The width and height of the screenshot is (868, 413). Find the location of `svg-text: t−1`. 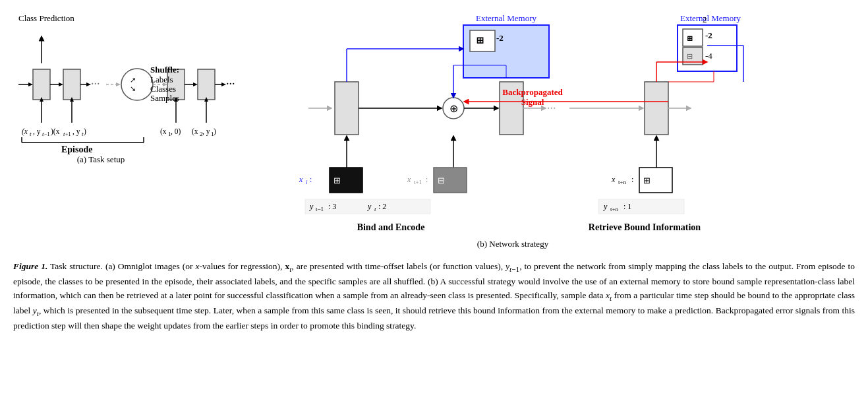

svg-text: t−1 is located at coordinates (320, 209).